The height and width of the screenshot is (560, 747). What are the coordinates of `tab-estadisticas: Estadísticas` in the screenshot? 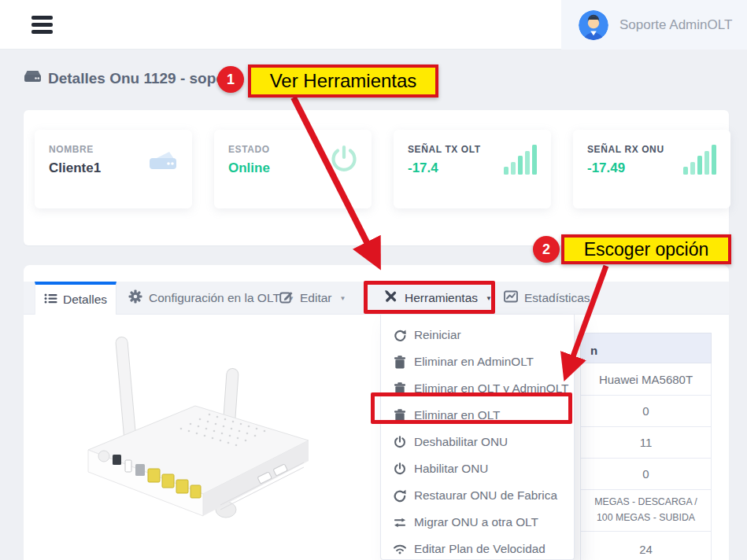 It's located at (547, 298).